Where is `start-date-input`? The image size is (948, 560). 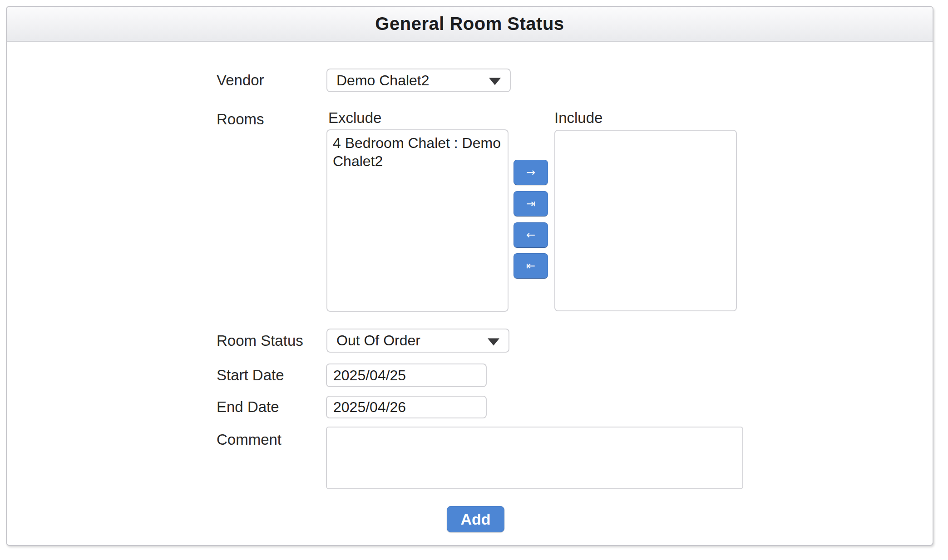 start-date-input is located at coordinates (406, 375).